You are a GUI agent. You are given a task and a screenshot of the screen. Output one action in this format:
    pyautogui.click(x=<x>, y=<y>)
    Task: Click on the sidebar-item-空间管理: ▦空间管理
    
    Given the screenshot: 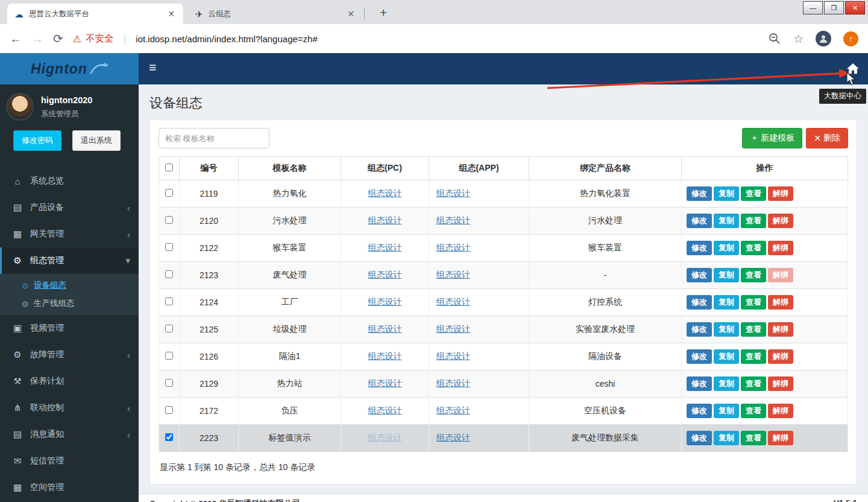 What is the action you would take?
    pyautogui.click(x=69, y=488)
    